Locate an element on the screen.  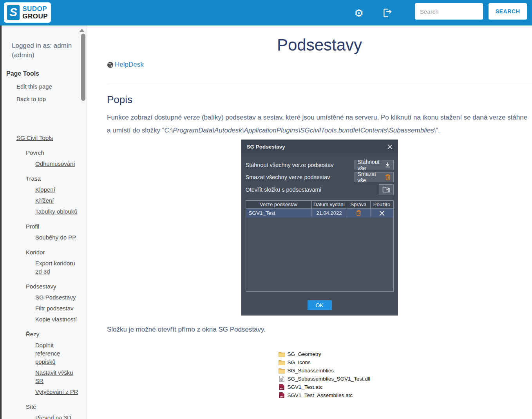
sidebar-item-vytycovani-z-pr: Vytyčování z PR is located at coordinates (57, 392).